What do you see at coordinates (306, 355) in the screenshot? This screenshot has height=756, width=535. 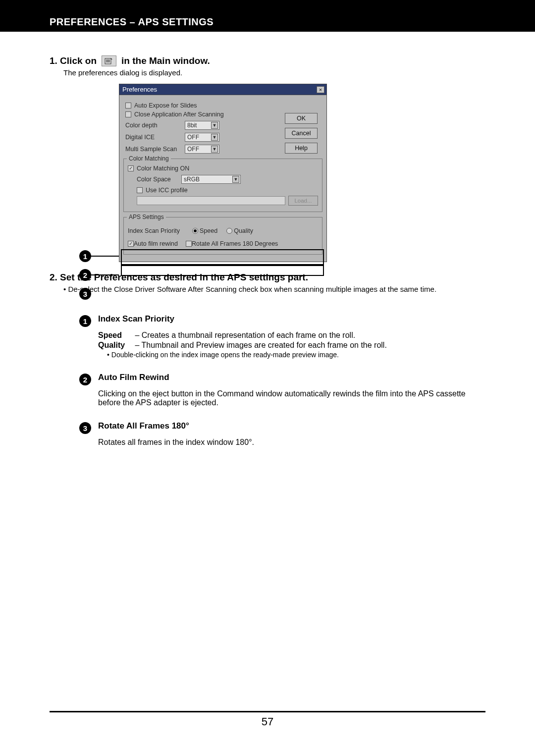 I see `definition-1-note: • Double-clicking on the index image ope…` at bounding box center [306, 355].